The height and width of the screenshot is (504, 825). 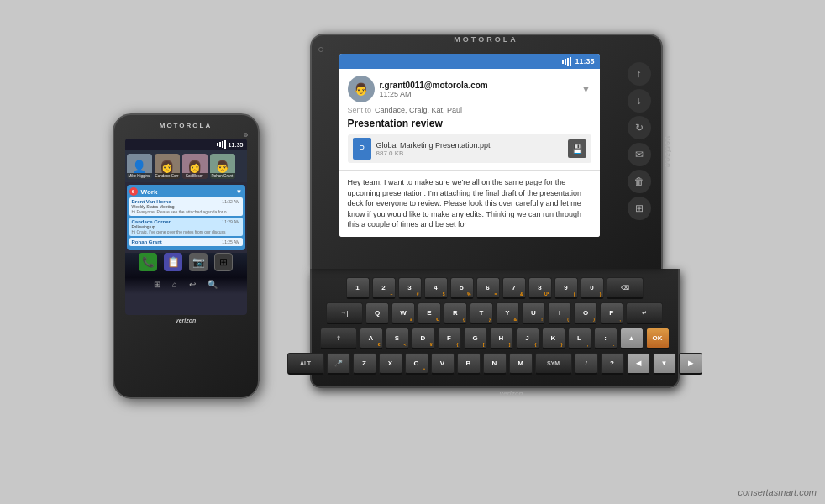 What do you see at coordinates (198, 262) in the screenshot?
I see `camera-app-icon: 📷` at bounding box center [198, 262].